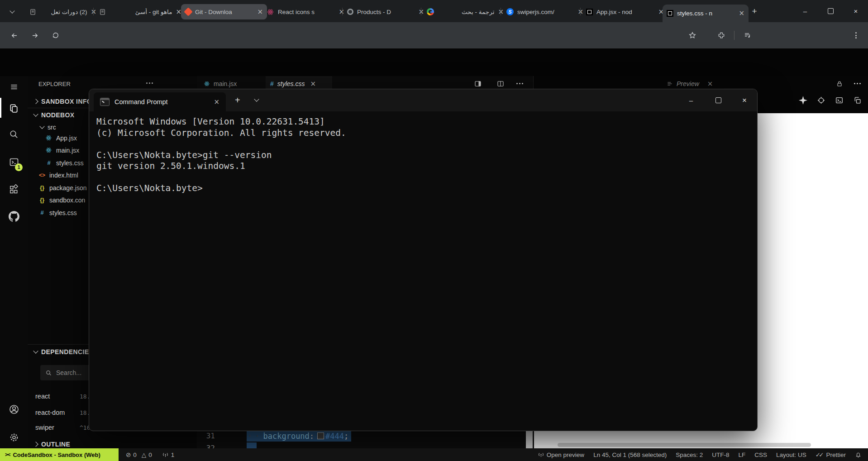 This screenshot has height=461, width=868. What do you see at coordinates (63, 101) in the screenshot?
I see `sandbox-info-section: SANDBOX INFO` at bounding box center [63, 101].